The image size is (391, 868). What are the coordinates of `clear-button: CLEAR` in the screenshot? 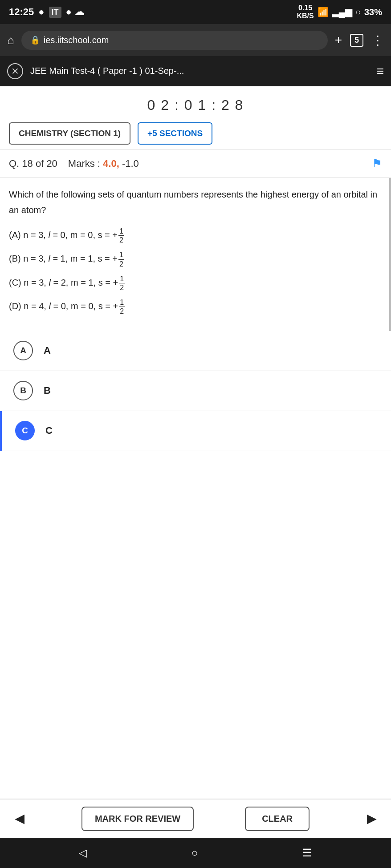 It's located at (277, 819).